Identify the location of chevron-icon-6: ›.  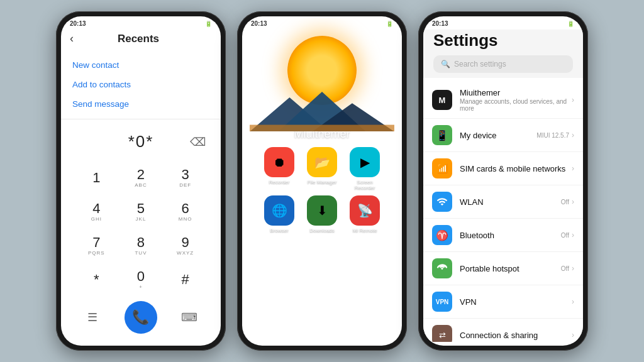
(573, 268).